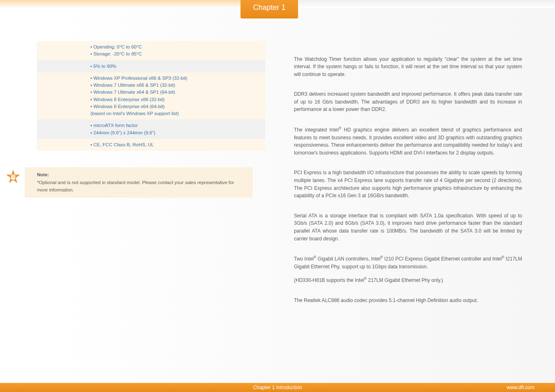 The image size is (555, 392). I want to click on footer: Chapter 1 Introduction www.dfi.com, so click(278, 387).